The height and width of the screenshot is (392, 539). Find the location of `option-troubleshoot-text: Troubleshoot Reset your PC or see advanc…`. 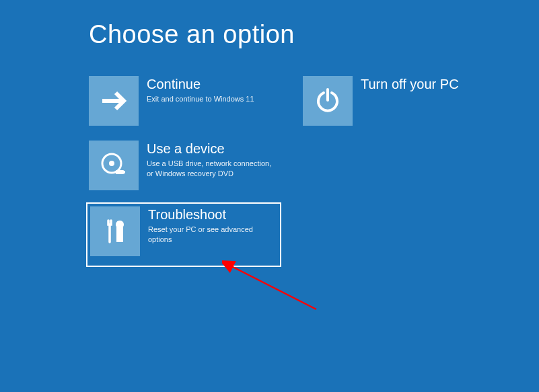

option-troubleshoot-text: Troubleshoot Reset your PC or see advanc… is located at coordinates (209, 226).